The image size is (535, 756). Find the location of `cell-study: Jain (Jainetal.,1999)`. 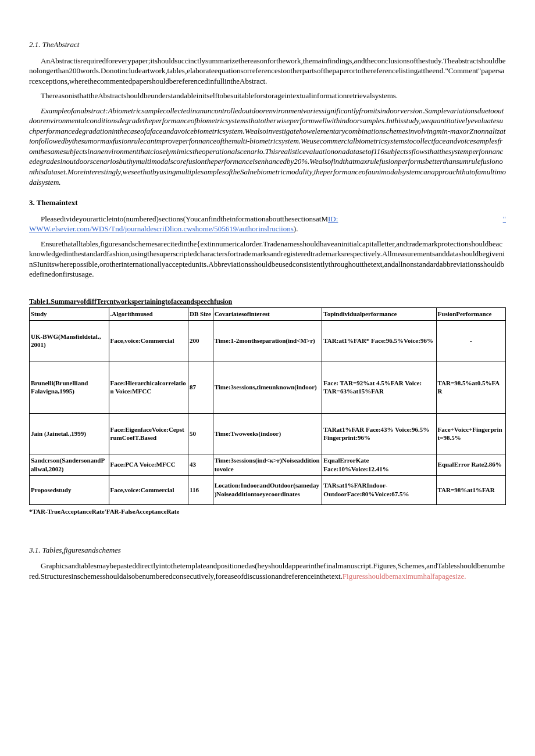

cell-study: Jain (Jainetal.,1999) is located at coordinates (70, 433).